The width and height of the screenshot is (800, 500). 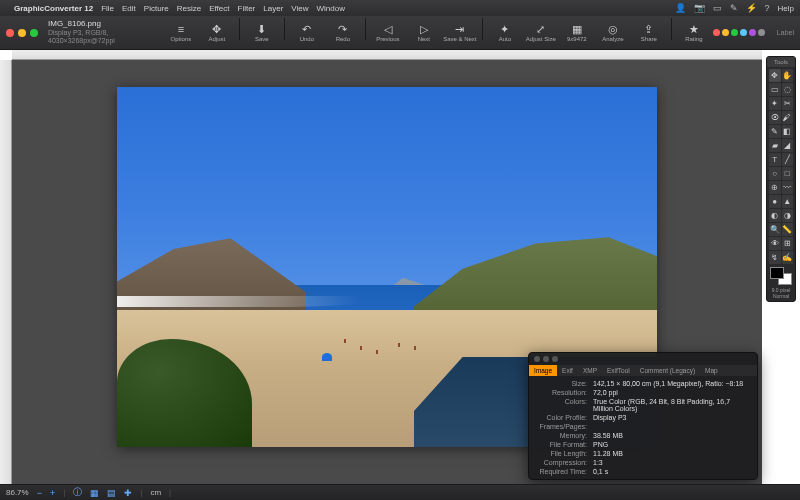 What do you see at coordinates (781, 179) in the screenshot?
I see `tools-palette: Tools ✥ ✋ ▭ ◌ ✦ ✂ ⦿ 🖌 ✎ ◧ ▰ ◢ T ╱ ○ □ ⊕ …` at bounding box center [781, 179].